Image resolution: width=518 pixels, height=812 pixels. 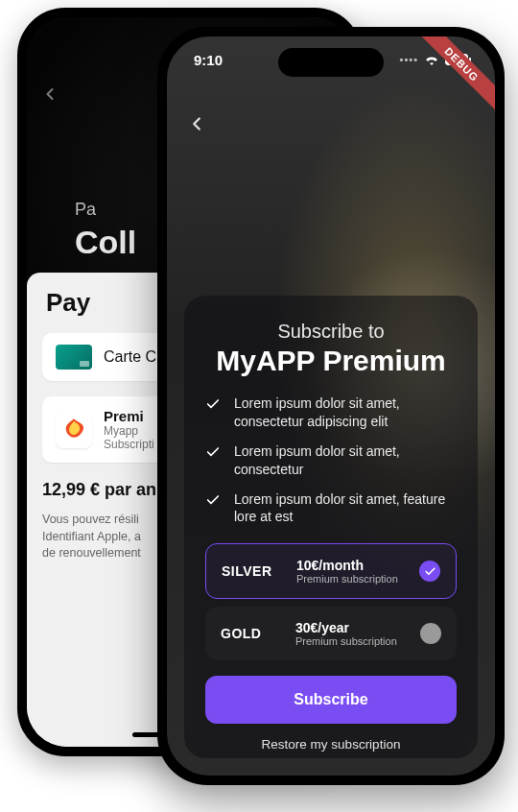 What do you see at coordinates (331, 413) in the screenshot?
I see `feature-item: Lorem ipsum dolor sit amet, consectetur …` at bounding box center [331, 413].